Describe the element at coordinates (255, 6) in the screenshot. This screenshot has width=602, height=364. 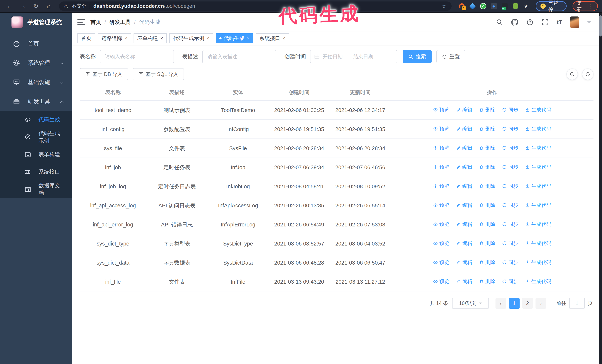
I see `address-bar: ⚠ 不安全 dashboard.yudao.iocoder.cn/tool/co…` at that location.